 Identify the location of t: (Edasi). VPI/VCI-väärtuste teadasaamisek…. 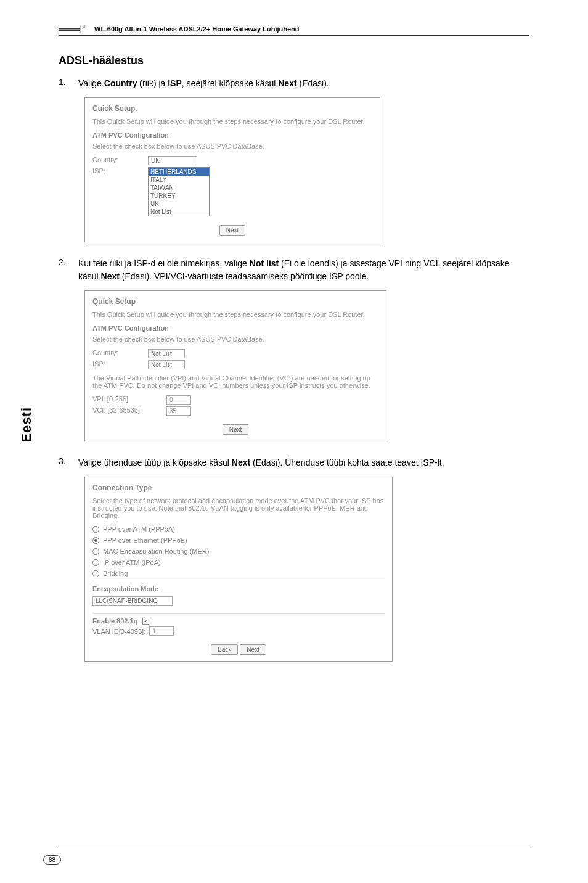
(244, 276).